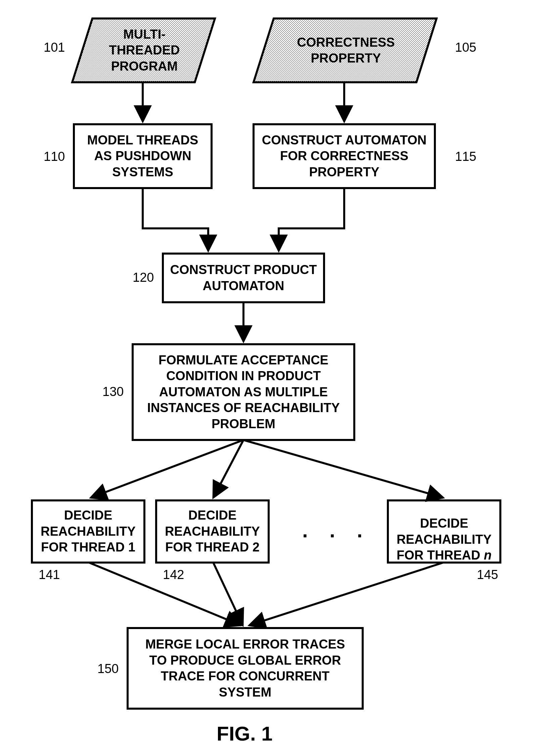 Image resolution: width=542 pixels, height=756 pixels. What do you see at coordinates (488, 575) in the screenshot?
I see `label-145: 145` at bounding box center [488, 575].